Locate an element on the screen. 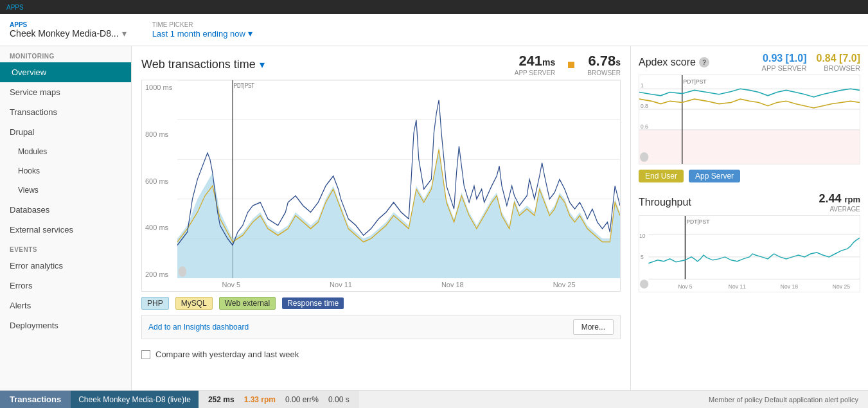 The image size is (868, 408). sidebar-item-alerts: Alerts is located at coordinates (66, 306).